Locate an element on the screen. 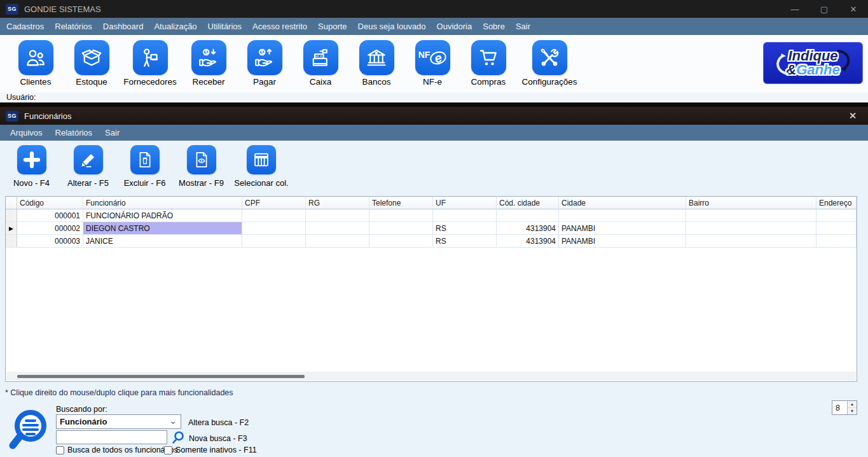 The width and height of the screenshot is (868, 457). column-header-endereco: Endereço is located at coordinates (837, 203).